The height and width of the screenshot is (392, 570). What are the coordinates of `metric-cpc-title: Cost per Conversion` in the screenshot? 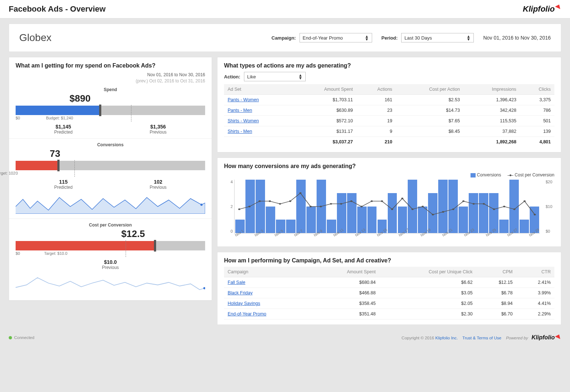 It's located at (110, 225).